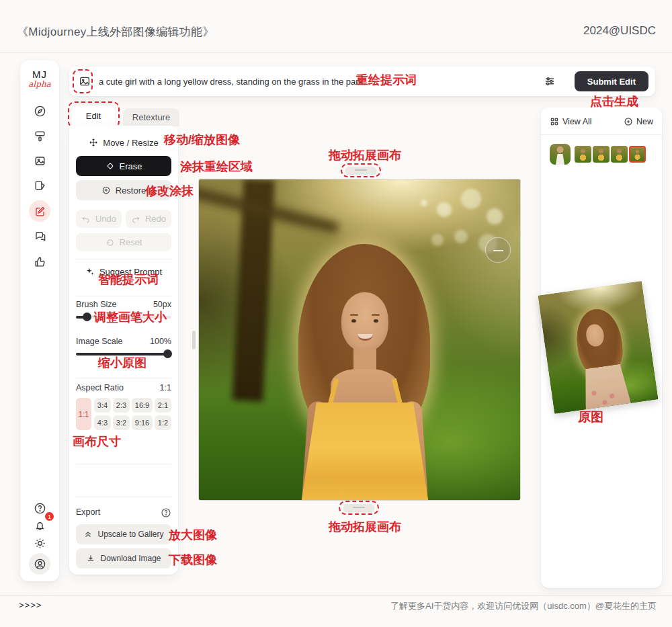  What do you see at coordinates (40, 84) in the screenshot?
I see `mj-alpha-label: alpha` at bounding box center [40, 84].